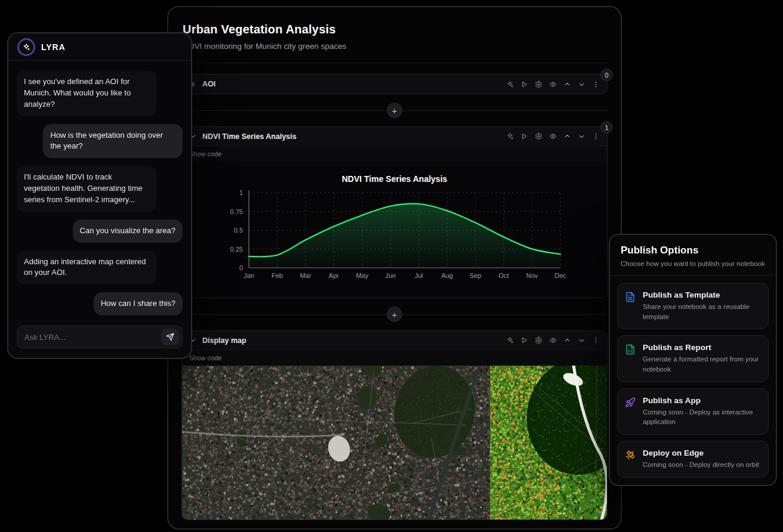 The image size is (783, 532). I want to click on chat-message-user: Can you visualize the area?, so click(128, 231).